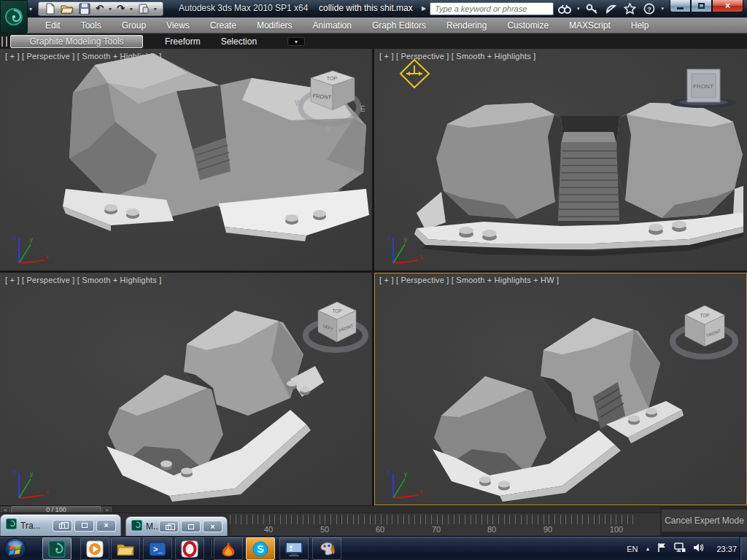 This screenshot has height=560, width=747. I want to click on ribbon-drag-handle-icon, so click(4, 42).